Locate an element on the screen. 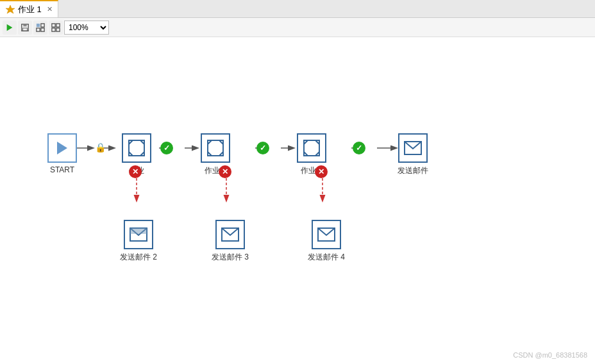 Image resolution: width=595 pixels, height=364 pixels. start-box is located at coordinates (62, 148).